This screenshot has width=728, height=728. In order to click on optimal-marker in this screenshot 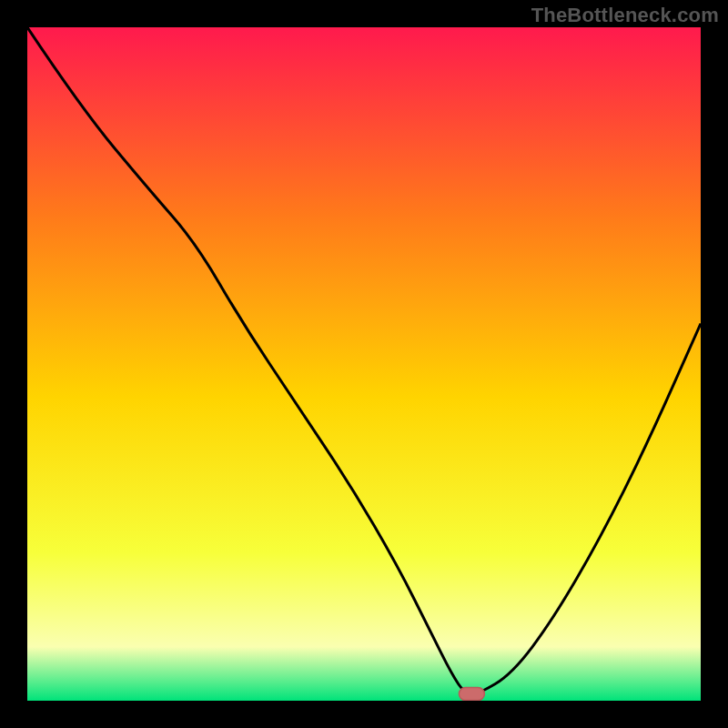, I will do `click(471, 694)`.